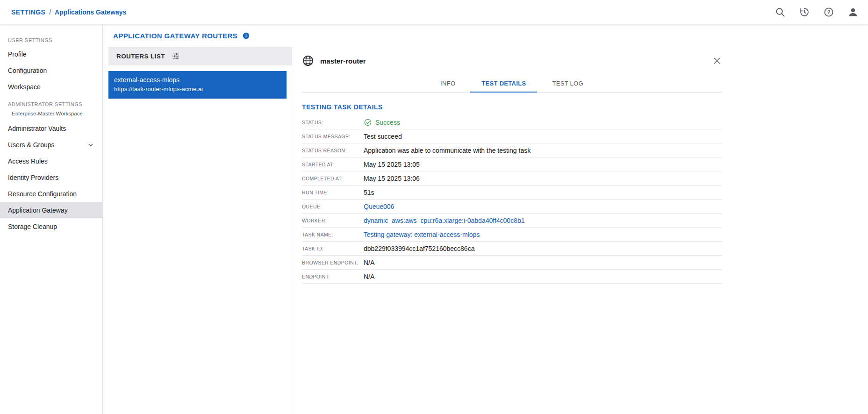  What do you see at coordinates (419, 249) in the screenshot?
I see `detail-row-value-text: dbb229f033994cc1af752160becc86ca` at bounding box center [419, 249].